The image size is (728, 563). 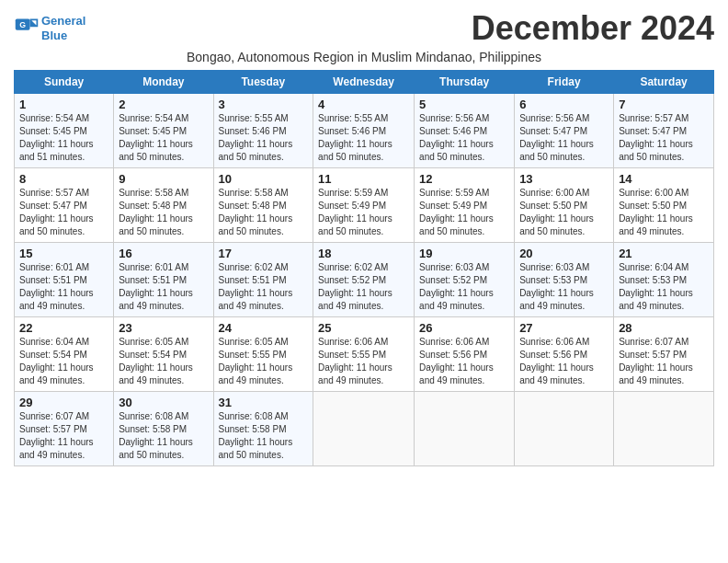 What do you see at coordinates (664, 280) in the screenshot?
I see `calendar-day-cell: 21 Sunrise: 6:04 AMSunset: 5:53 PMDaylig…` at bounding box center [664, 280].